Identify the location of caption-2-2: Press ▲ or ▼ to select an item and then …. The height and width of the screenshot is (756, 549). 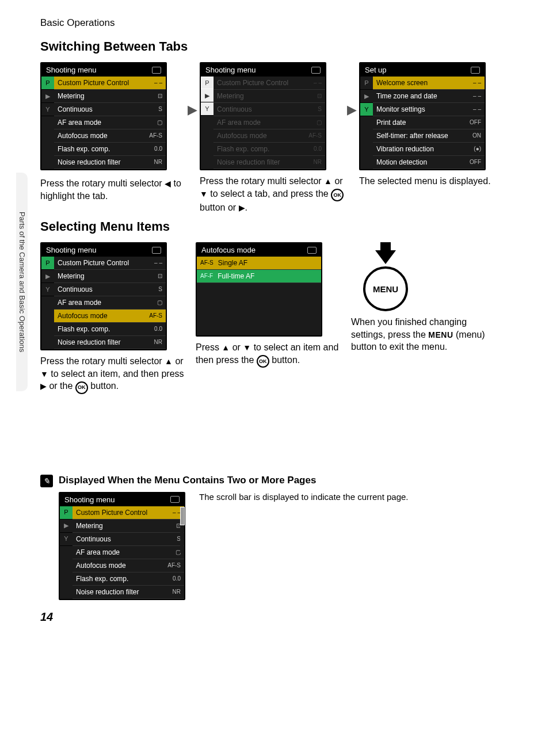
(268, 354).